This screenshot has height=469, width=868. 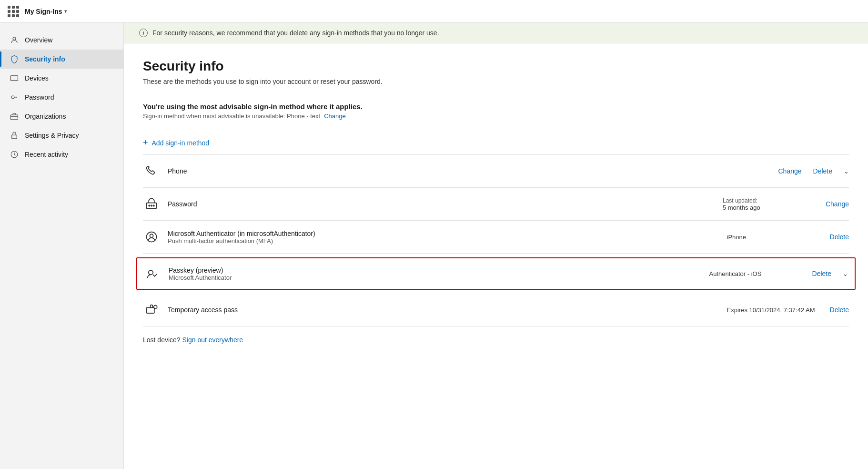 What do you see at coordinates (496, 340) in the screenshot?
I see `lost-device-section: Lost device? Sign out everywhere` at bounding box center [496, 340].